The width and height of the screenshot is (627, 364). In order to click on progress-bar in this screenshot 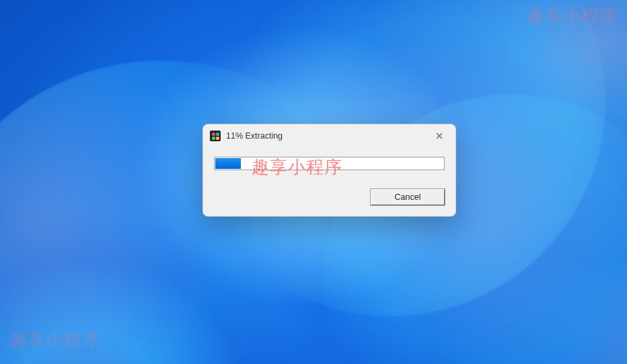, I will do `click(330, 163)`.